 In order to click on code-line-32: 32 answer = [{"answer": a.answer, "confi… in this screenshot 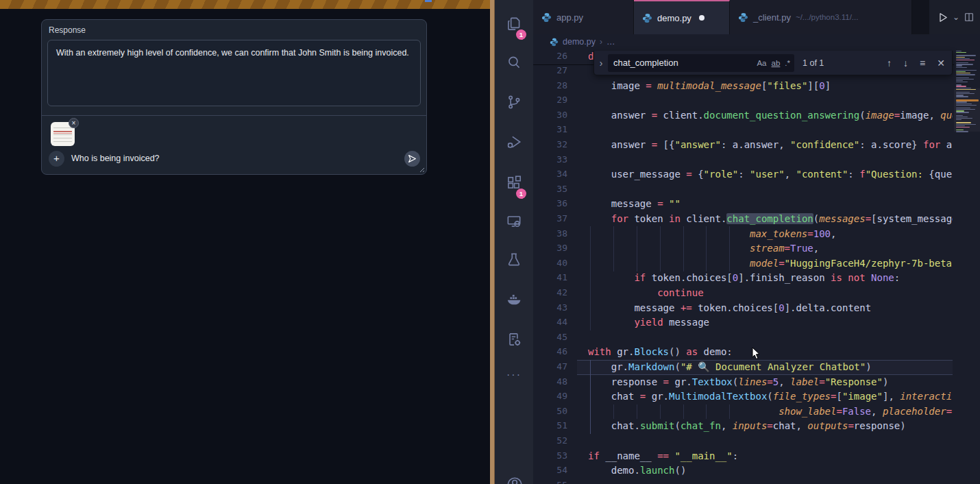, I will do `click(743, 145)`.